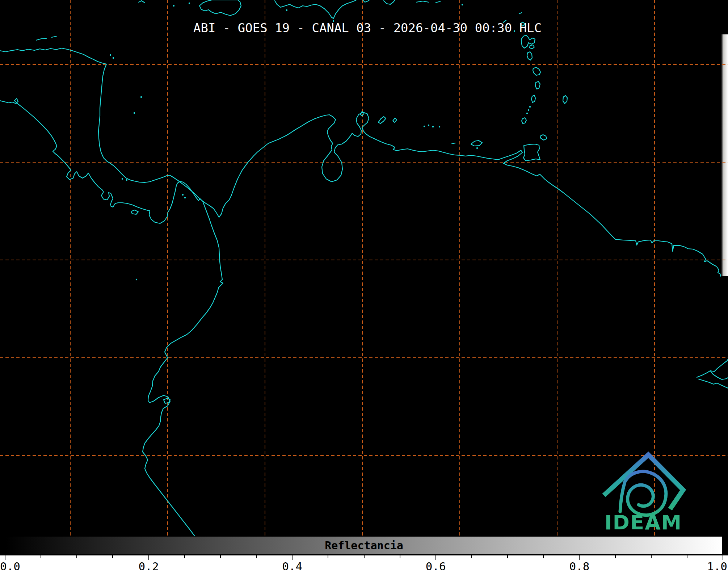 This screenshot has width=728, height=571. Describe the element at coordinates (536, 71) in the screenshot. I see `coastline-martinique` at that location.